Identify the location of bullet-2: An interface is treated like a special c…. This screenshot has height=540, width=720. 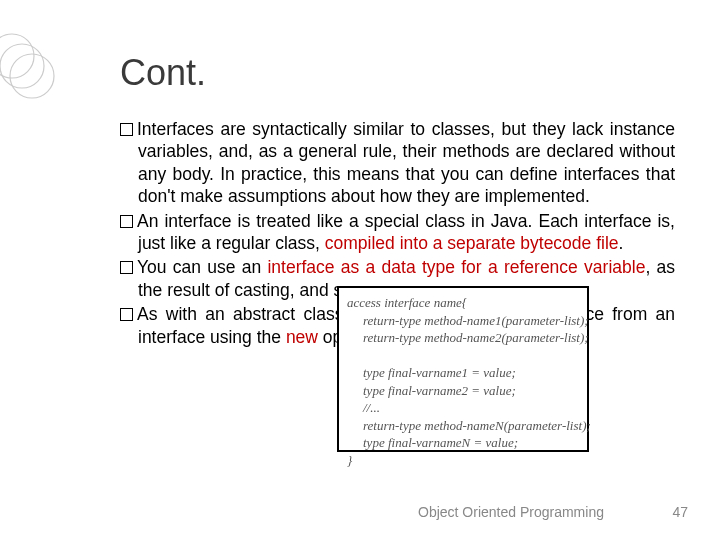
(398, 232).